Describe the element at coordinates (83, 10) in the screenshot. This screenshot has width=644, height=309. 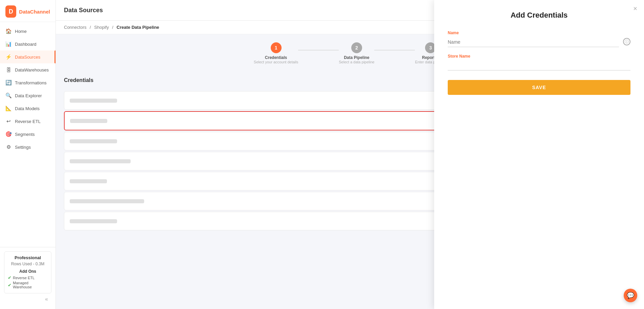
I see `page-title: Data Sources` at that location.